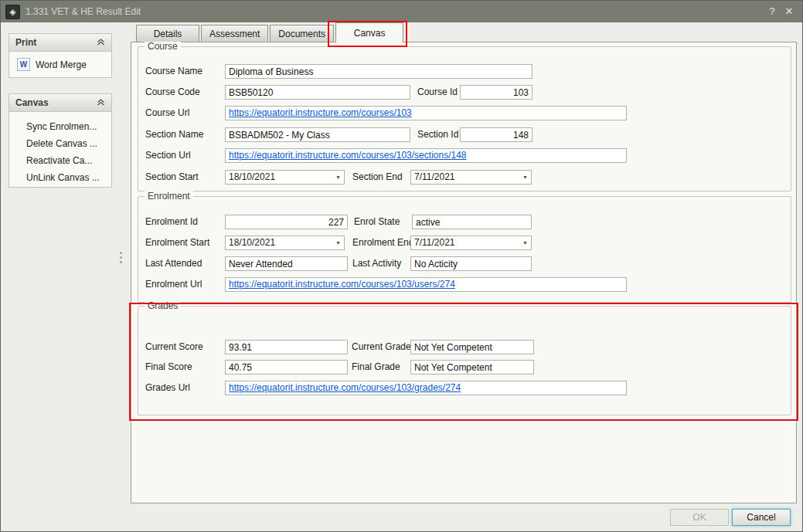 Image resolution: width=803 pixels, height=532 pixels. What do you see at coordinates (369, 32) in the screenshot?
I see `tab-canvas: Canvas` at bounding box center [369, 32].